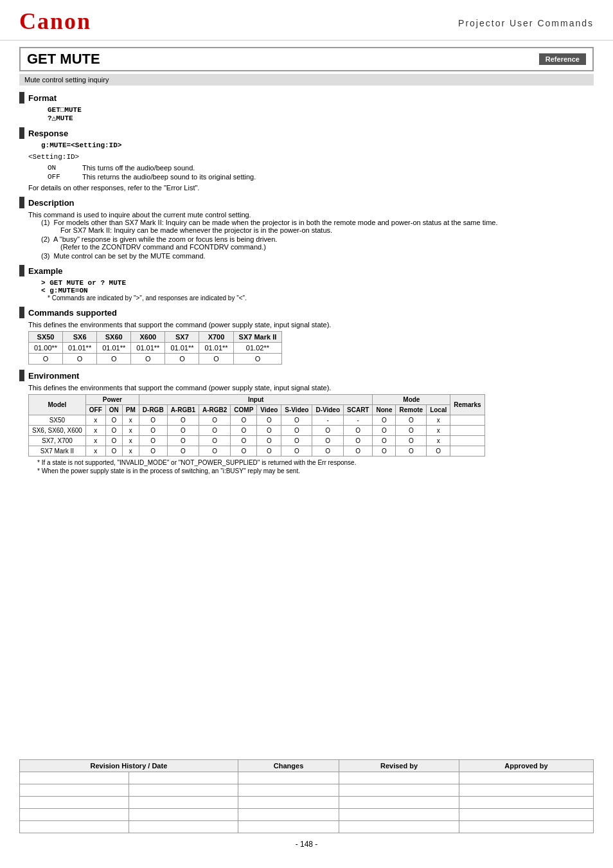 This screenshot has width=613, height=868. Describe the element at coordinates (411, 451) in the screenshot. I see `env-sx7markii-remote: O` at that location.